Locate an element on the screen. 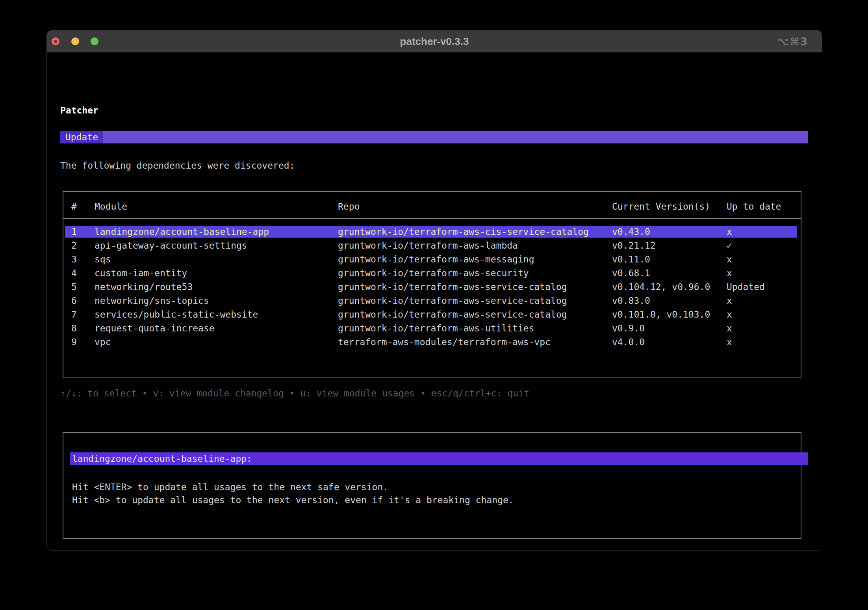  table-row: 8request-quota-increasegruntwork-io/terr… is located at coordinates (432, 329).